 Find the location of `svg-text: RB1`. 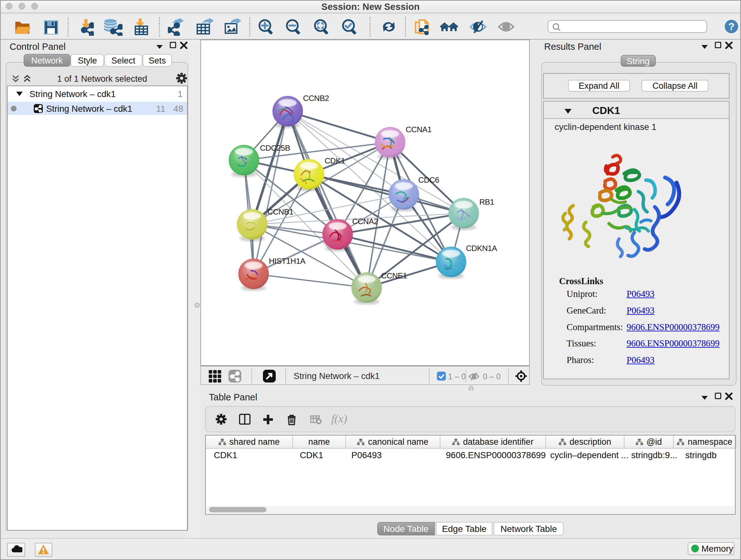

svg-text: RB1 is located at coordinates (487, 202).